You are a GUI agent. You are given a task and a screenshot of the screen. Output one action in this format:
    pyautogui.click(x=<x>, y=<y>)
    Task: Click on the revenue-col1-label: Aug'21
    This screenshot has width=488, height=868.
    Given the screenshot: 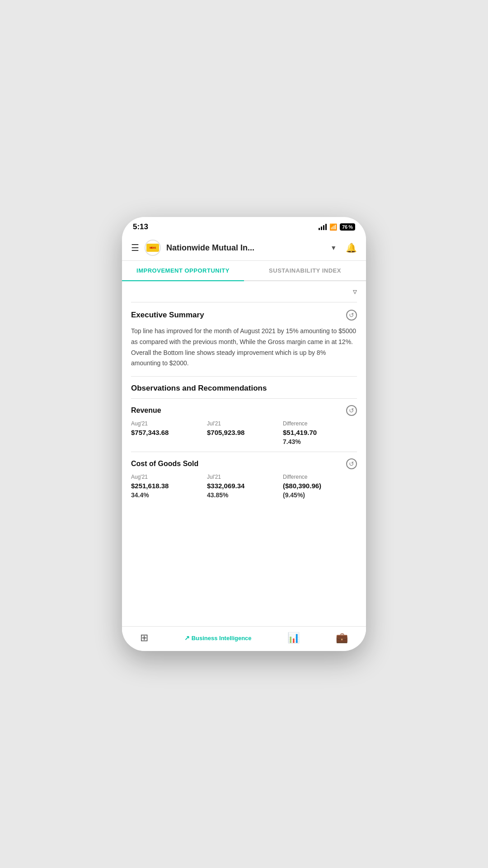 What is the action you would take?
    pyautogui.click(x=168, y=424)
    